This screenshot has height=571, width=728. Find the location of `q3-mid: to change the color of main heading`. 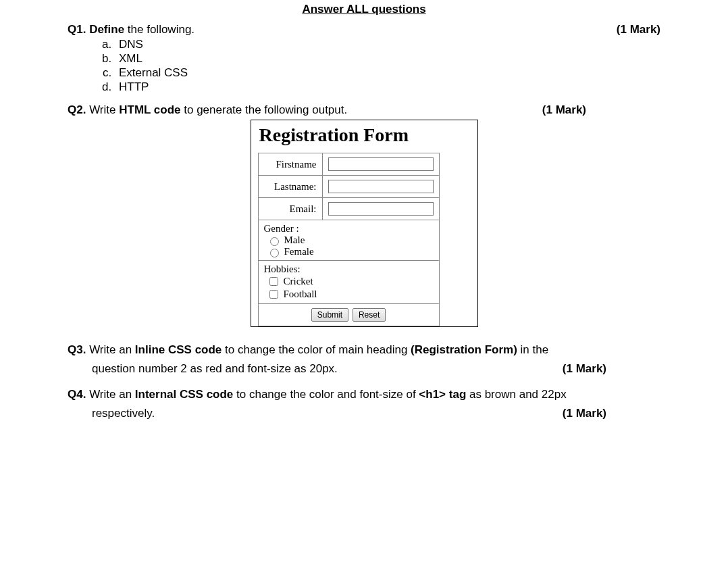

q3-mid: to change the color of main heading is located at coordinates (316, 350).